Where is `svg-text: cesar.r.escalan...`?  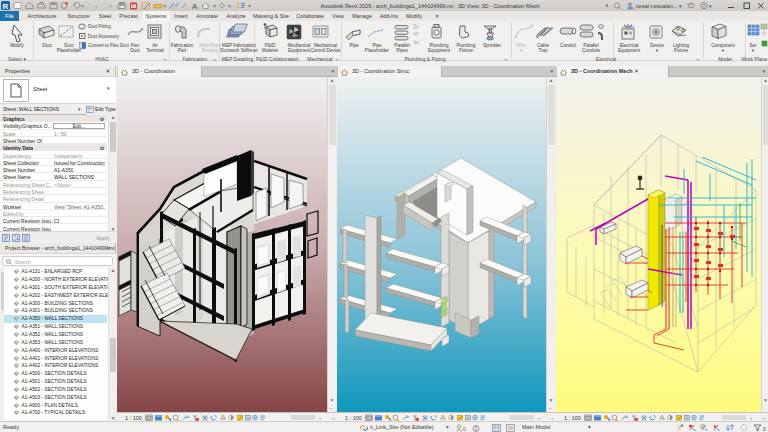 svg-text: cesar.r.escalan... is located at coordinates (657, 6).